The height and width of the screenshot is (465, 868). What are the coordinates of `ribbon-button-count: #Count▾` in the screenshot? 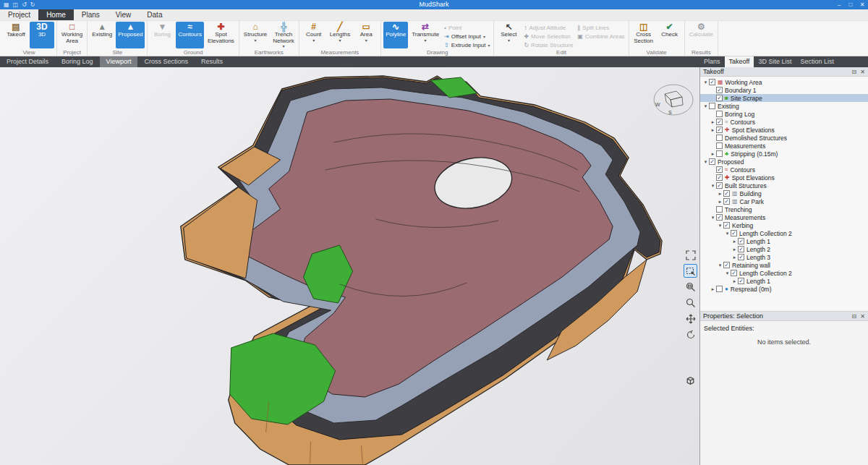 It's located at (314, 35).